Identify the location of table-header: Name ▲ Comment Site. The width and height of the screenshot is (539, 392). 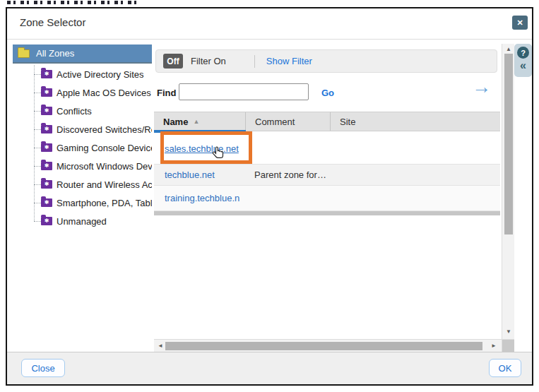
(327, 121).